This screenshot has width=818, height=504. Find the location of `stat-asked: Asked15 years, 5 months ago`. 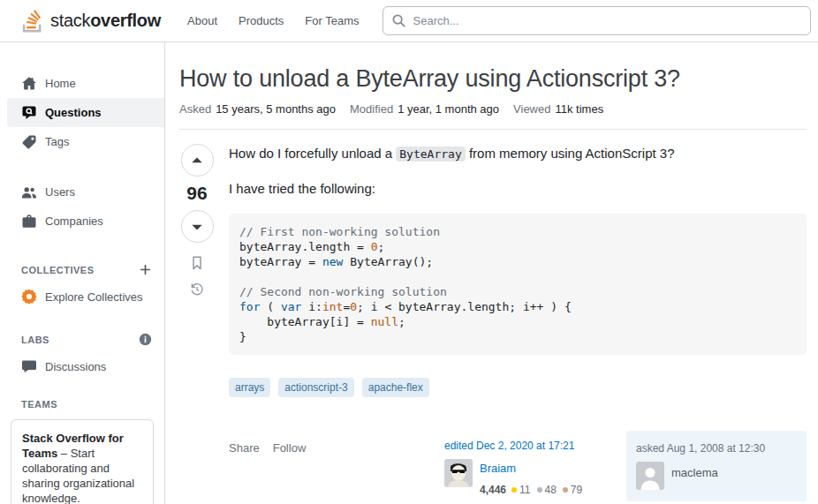

stat-asked: Asked15 years, 5 months ago is located at coordinates (258, 109).